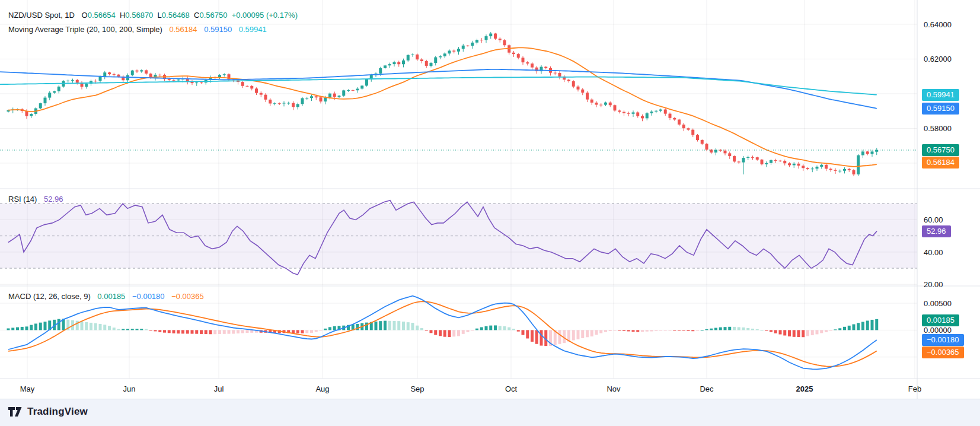 This screenshot has width=980, height=426. Describe the element at coordinates (933, 285) in the screenshot. I see `rsi-tick: 20.00` at that location.